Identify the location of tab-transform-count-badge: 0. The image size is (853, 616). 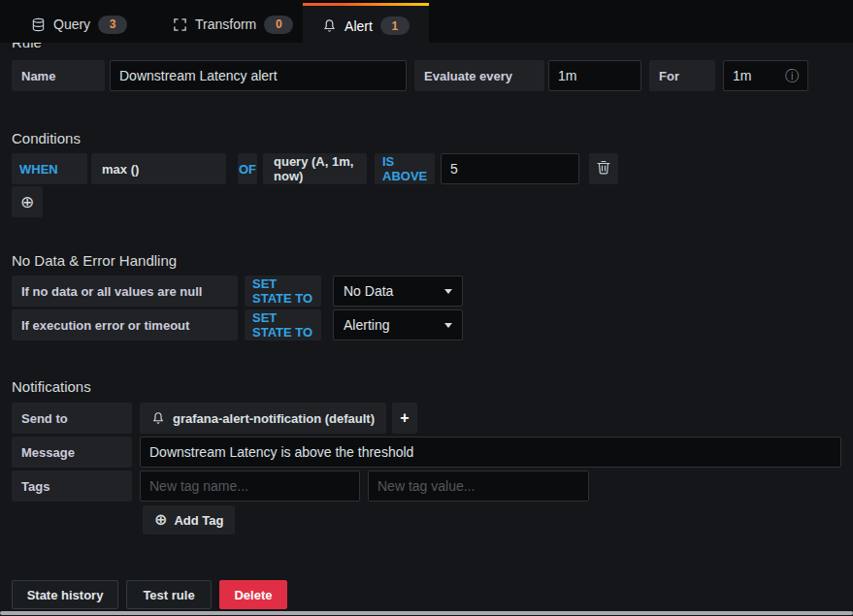
(279, 25).